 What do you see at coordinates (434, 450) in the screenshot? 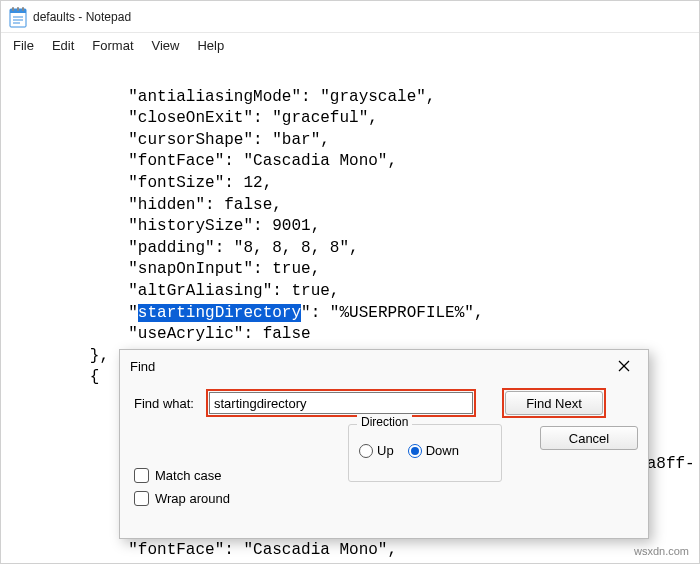
I see `radio-down-wrap: Down` at bounding box center [434, 450].